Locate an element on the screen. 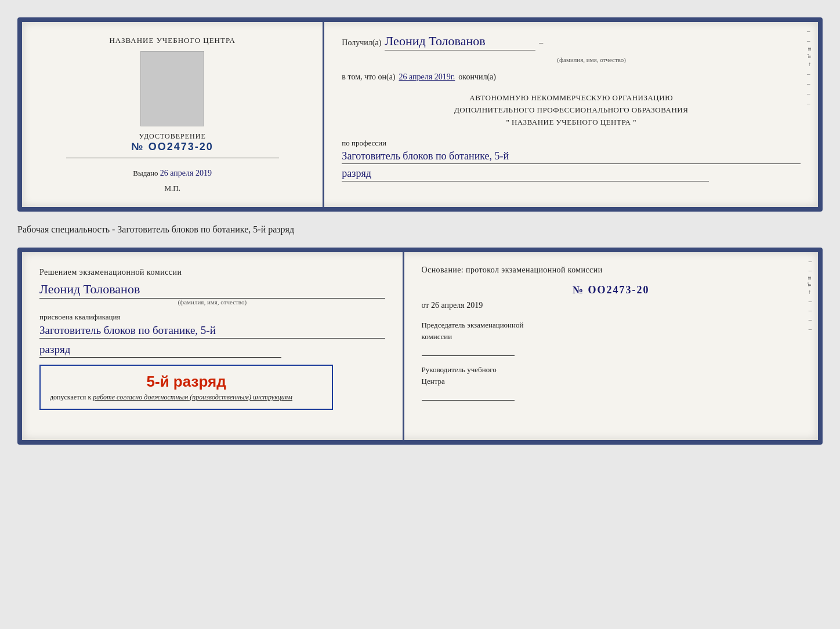 This screenshot has height=629, width=840. cert-left-panel: НАЗВАНИЕ УЧЕБНОГО ЦЕНТРА УДОСТОВЕРЕНИЕ №… is located at coordinates (173, 115).